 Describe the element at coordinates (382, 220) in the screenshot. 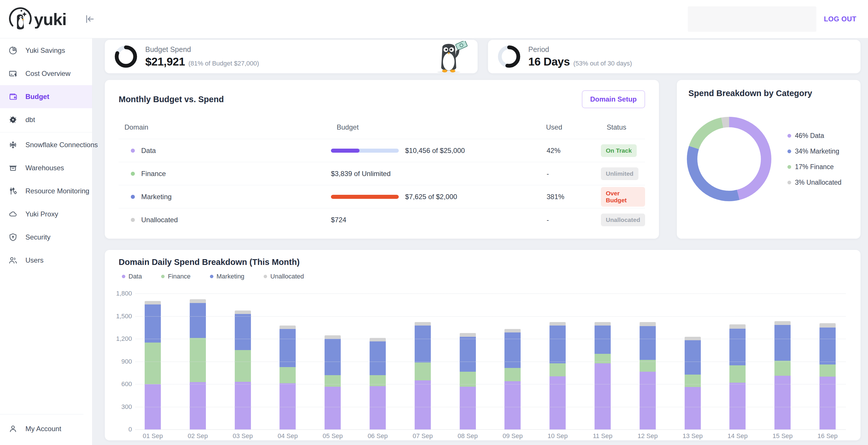

I see `table-row-unallocated: Unallocated $724 - Unallocated` at that location.